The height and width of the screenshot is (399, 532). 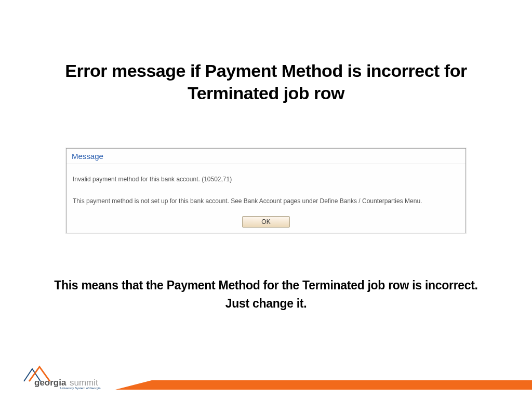 What do you see at coordinates (266, 222) in the screenshot?
I see `ok-button: OK` at bounding box center [266, 222].